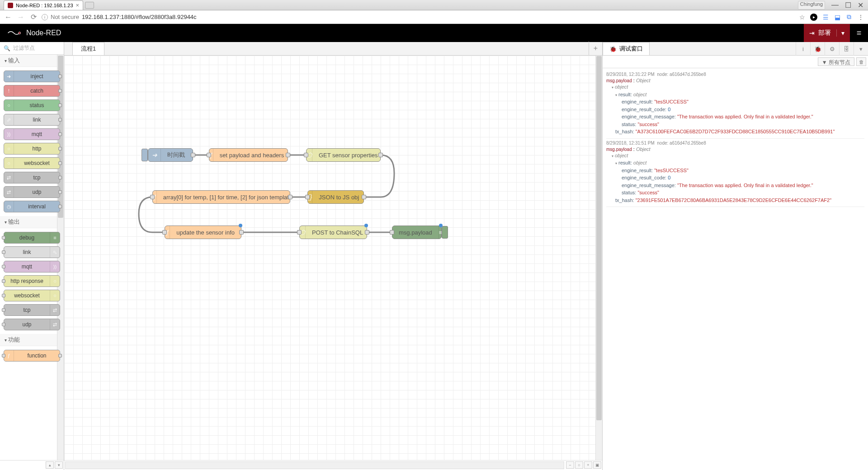 Image resolution: width=868 pixels, height=470 pixels. What do you see at coordinates (626, 49) in the screenshot?
I see `debug-tab: 🐞 调试窗口` at bounding box center [626, 49].